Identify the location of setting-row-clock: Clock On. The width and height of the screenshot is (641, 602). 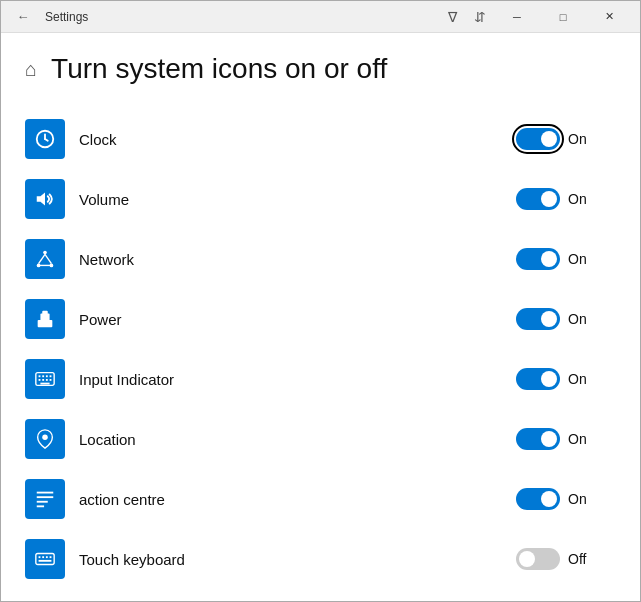
(320, 139).